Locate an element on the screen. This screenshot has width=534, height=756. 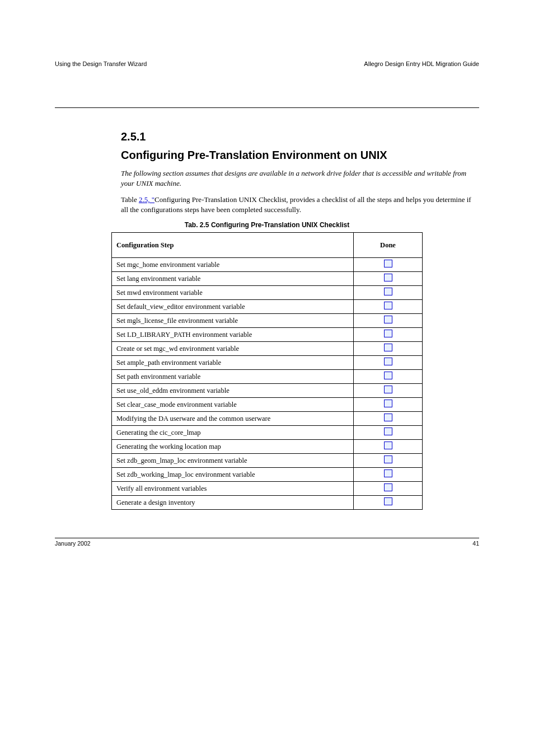
table-row: Set default_view_editor environment vari… is located at coordinates (268, 307).